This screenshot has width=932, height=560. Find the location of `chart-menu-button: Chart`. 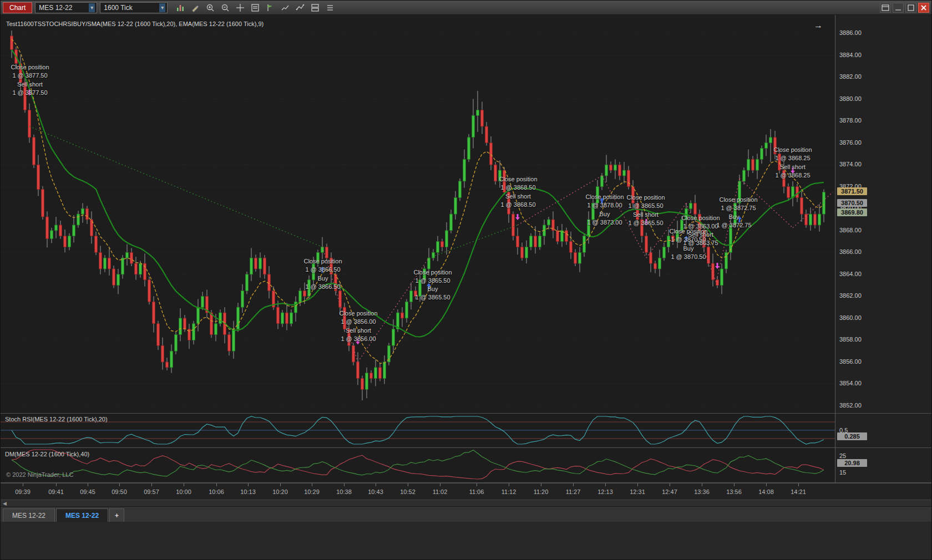

chart-menu-button: Chart is located at coordinates (18, 8).